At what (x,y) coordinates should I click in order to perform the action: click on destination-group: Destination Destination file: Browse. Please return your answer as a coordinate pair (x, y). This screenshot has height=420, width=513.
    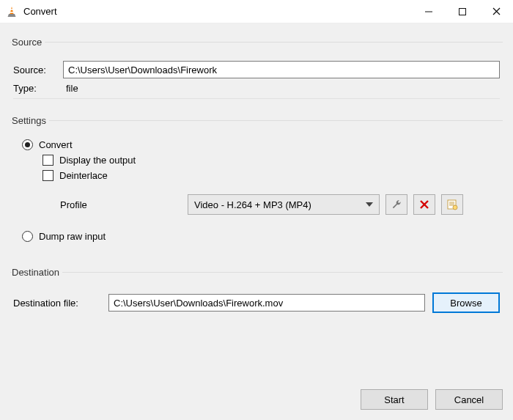
    Looking at the image, I should click on (256, 296).